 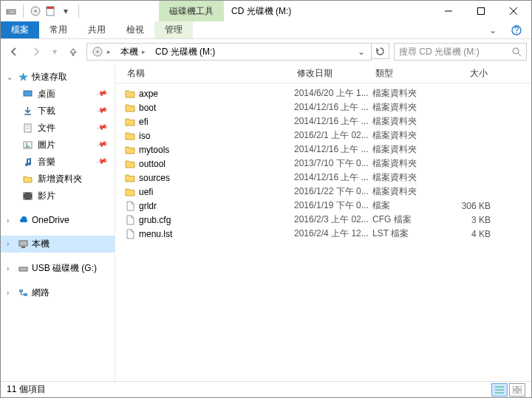 What do you see at coordinates (27, 145) in the screenshot?
I see `pic-icon` at bounding box center [27, 145].